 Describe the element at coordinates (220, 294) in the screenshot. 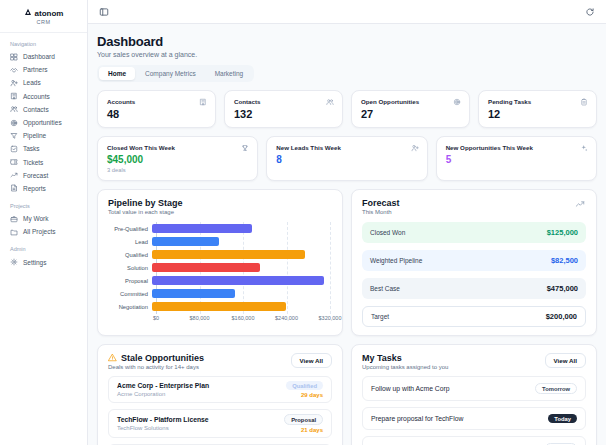

I see `chart-row-committed: Committed` at that location.